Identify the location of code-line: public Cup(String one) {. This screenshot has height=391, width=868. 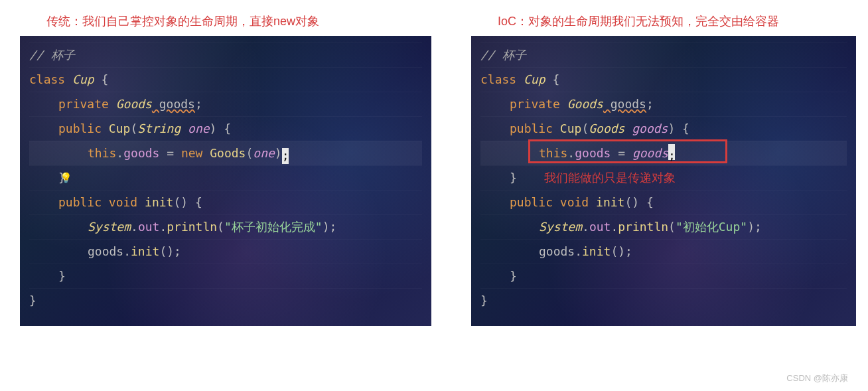
(226, 129).